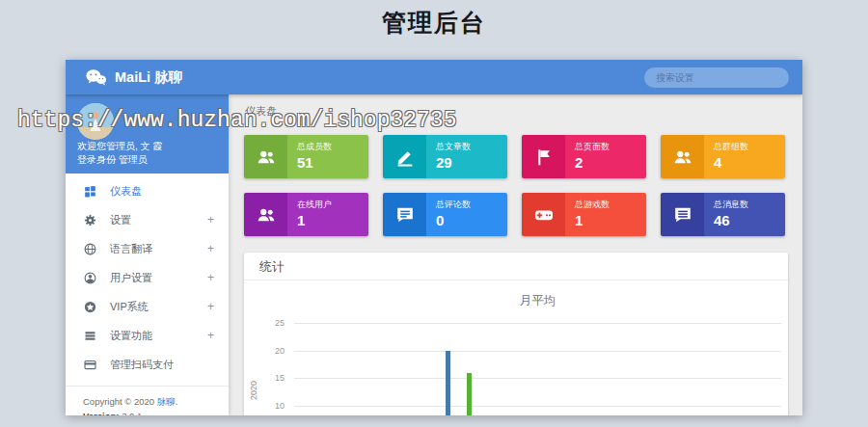 The image size is (868, 427). I want to click on stat-card-body: 总评论数0, so click(467, 214).